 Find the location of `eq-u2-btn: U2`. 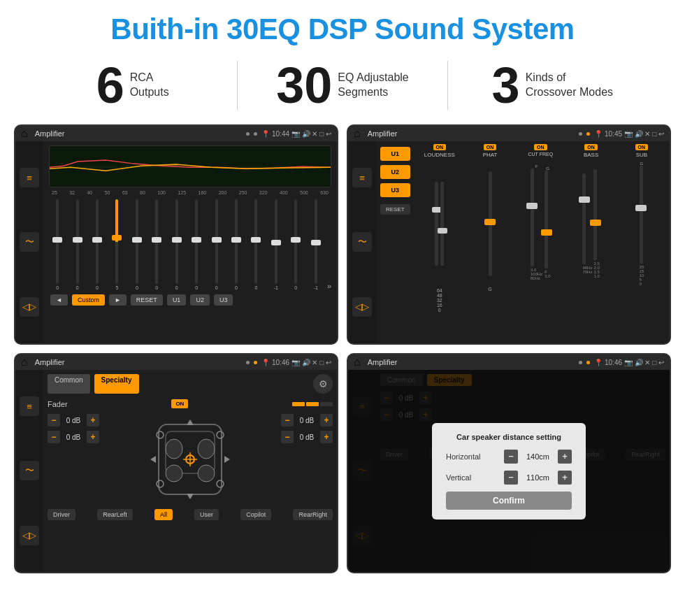

eq-u2-btn: U2 is located at coordinates (200, 300).